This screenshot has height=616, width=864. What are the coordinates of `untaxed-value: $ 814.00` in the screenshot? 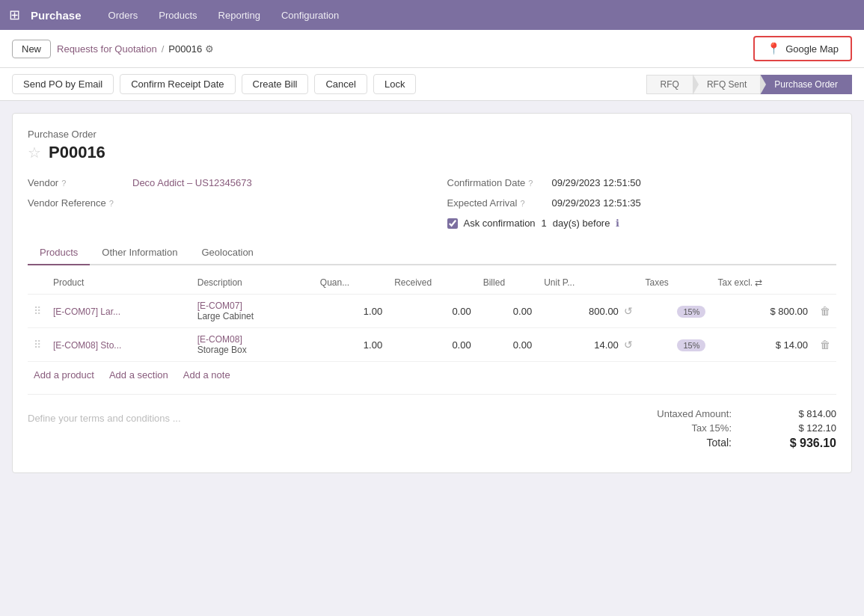 It's located at (806, 414).